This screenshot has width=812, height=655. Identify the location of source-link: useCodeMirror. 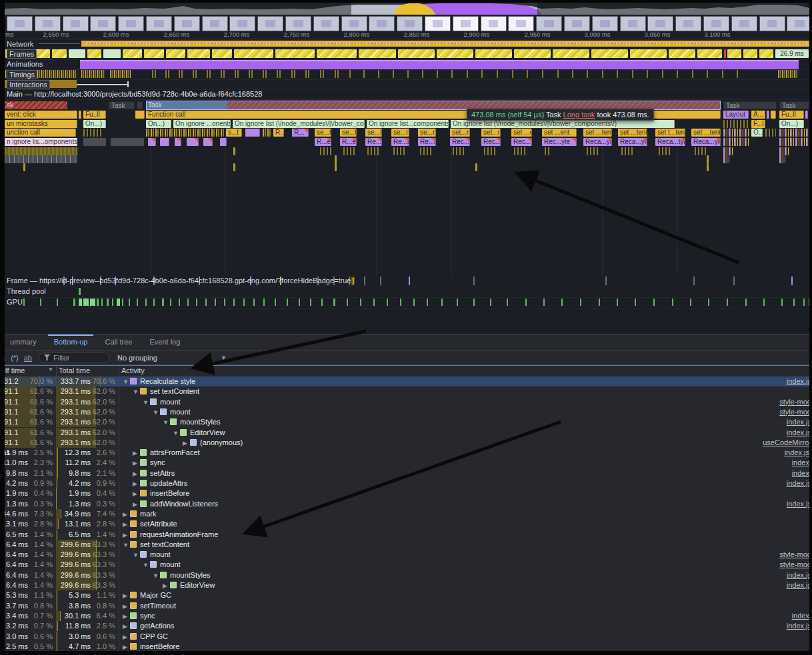
(787, 442).